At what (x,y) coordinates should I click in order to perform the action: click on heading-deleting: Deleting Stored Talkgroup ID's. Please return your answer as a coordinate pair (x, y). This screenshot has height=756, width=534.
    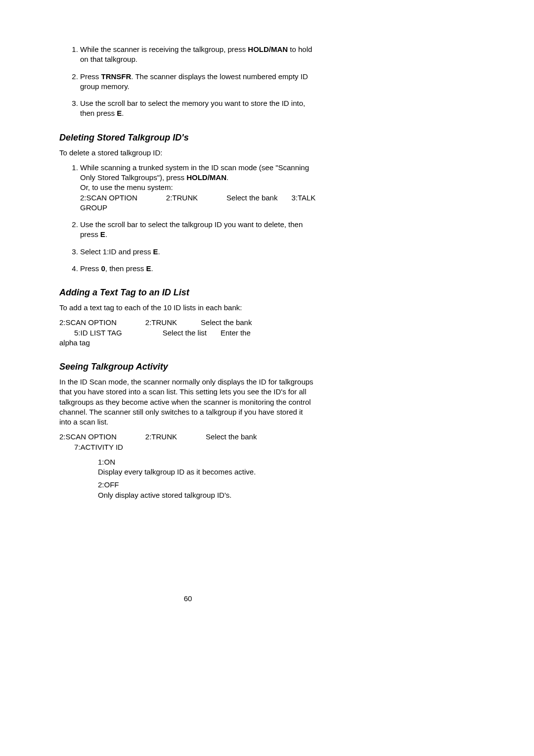
    Looking at the image, I should click on (188, 138).